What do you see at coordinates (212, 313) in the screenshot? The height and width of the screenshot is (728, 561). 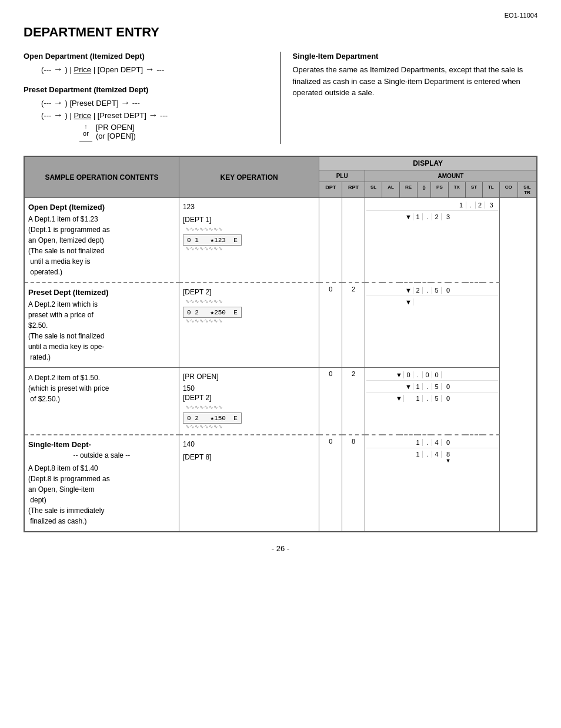 I see `receipt-2: 0 2 ★250 E` at bounding box center [212, 313].